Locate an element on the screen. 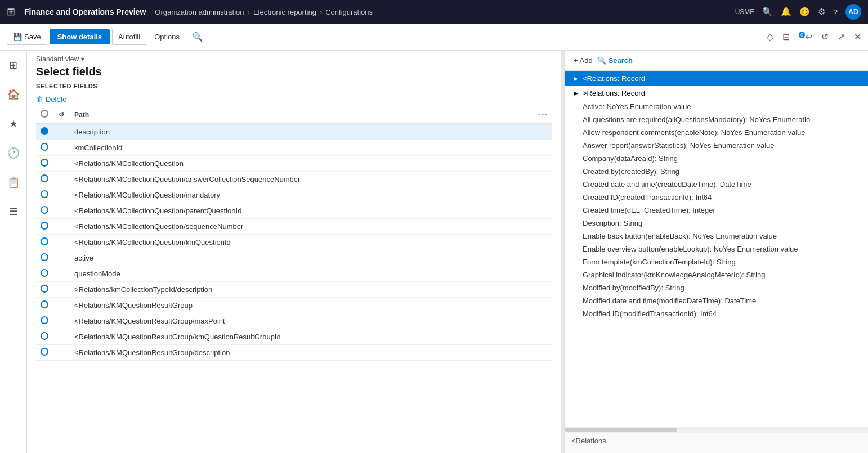  delete-button: 🗑 Delete is located at coordinates (52, 99).